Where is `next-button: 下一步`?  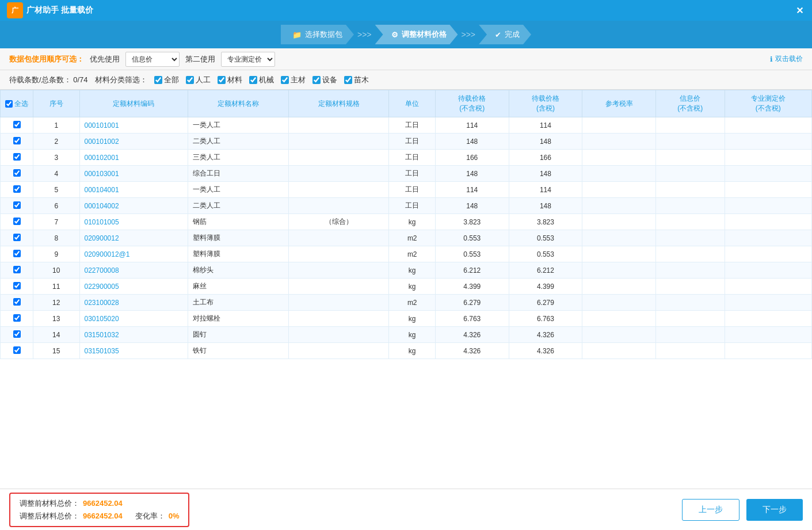 next-button: 下一步 is located at coordinates (775, 510).